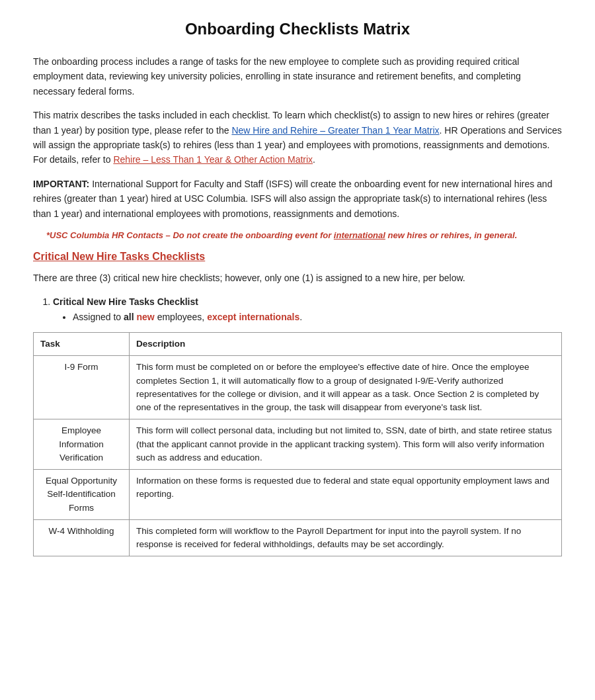 This screenshot has height=700, width=595. I want to click on critical-checklists-heading: Critical New Hire Tasks Checklists, so click(298, 257).